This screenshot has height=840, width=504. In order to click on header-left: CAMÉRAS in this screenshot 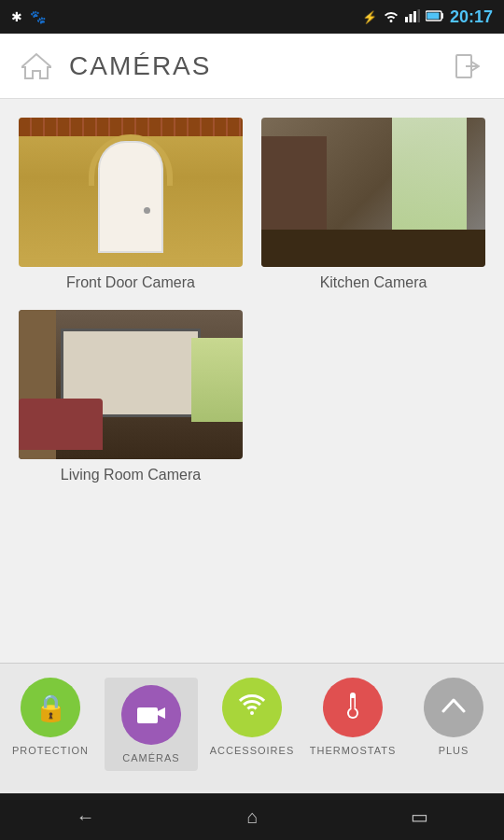, I will do `click(115, 66)`.